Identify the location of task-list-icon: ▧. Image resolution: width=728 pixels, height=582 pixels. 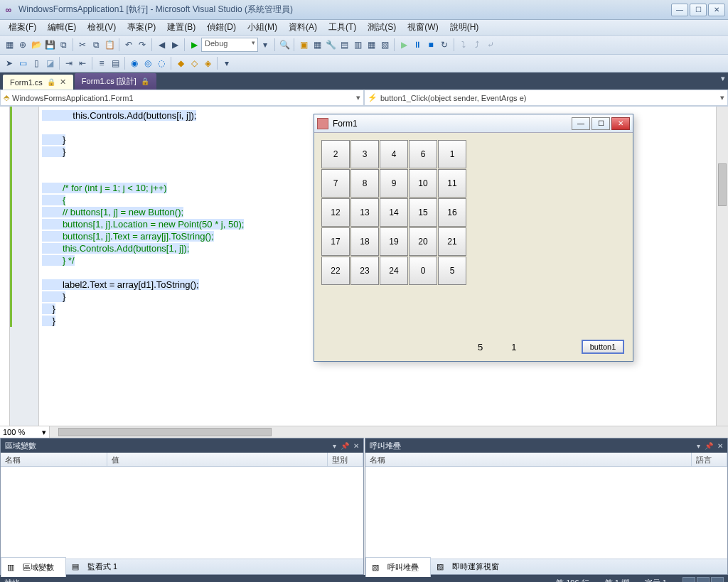
(385, 45).